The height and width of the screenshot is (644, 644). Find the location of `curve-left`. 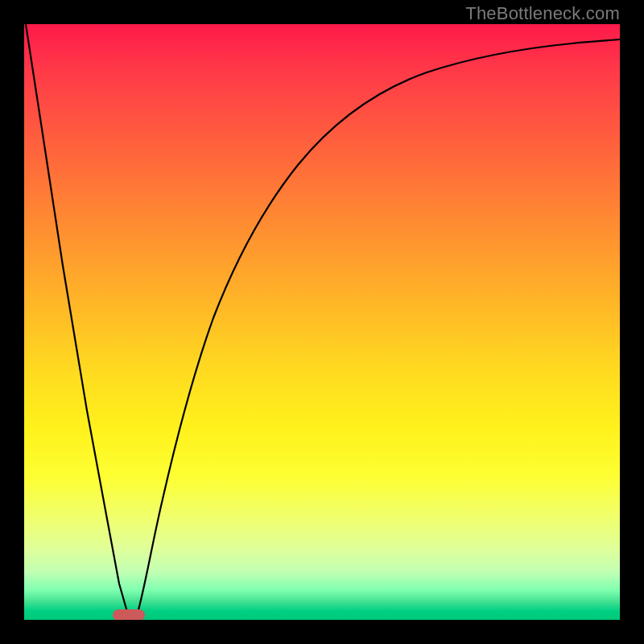

curve-left is located at coordinates (77, 320).